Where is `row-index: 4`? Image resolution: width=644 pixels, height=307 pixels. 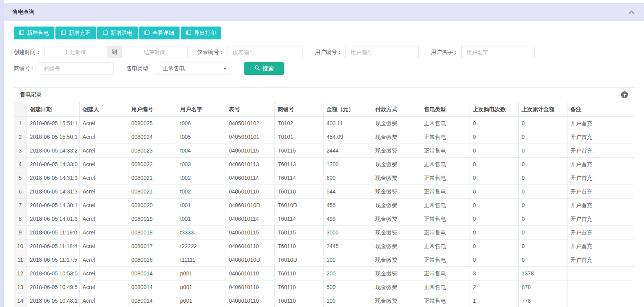 row-index: 4 is located at coordinates (20, 165).